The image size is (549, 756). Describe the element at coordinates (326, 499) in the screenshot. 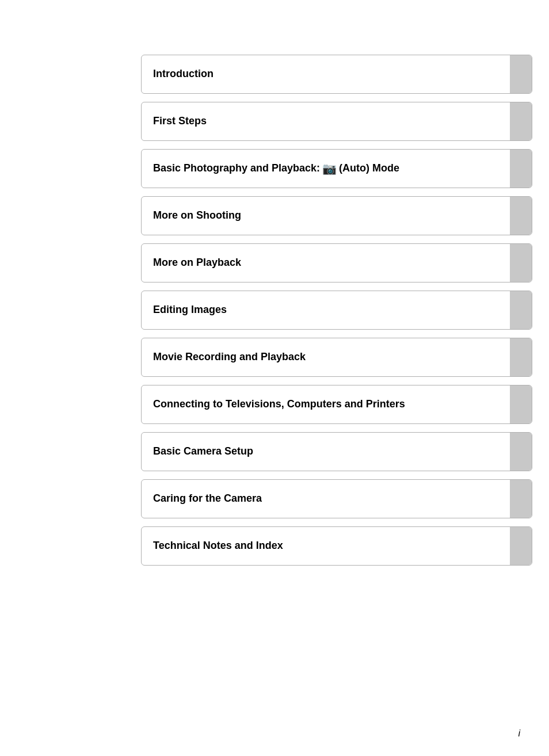

I see `toc-label-caring-camera: Caring for the Camera` at that location.